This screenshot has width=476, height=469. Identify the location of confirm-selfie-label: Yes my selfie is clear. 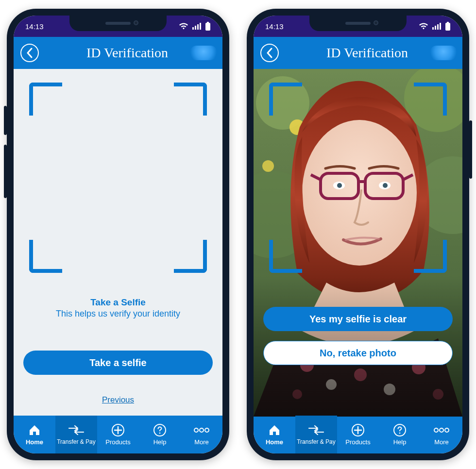
(358, 319).